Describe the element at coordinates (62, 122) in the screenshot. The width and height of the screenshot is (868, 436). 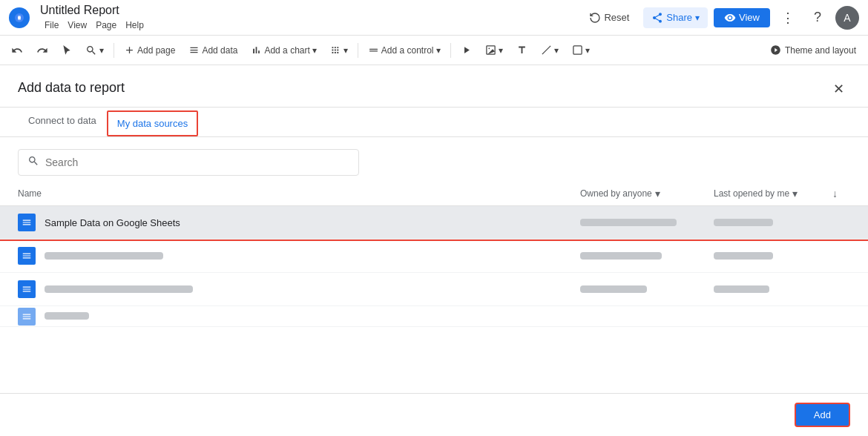
I see `tab-connect-to-data: Connect to data` at that location.